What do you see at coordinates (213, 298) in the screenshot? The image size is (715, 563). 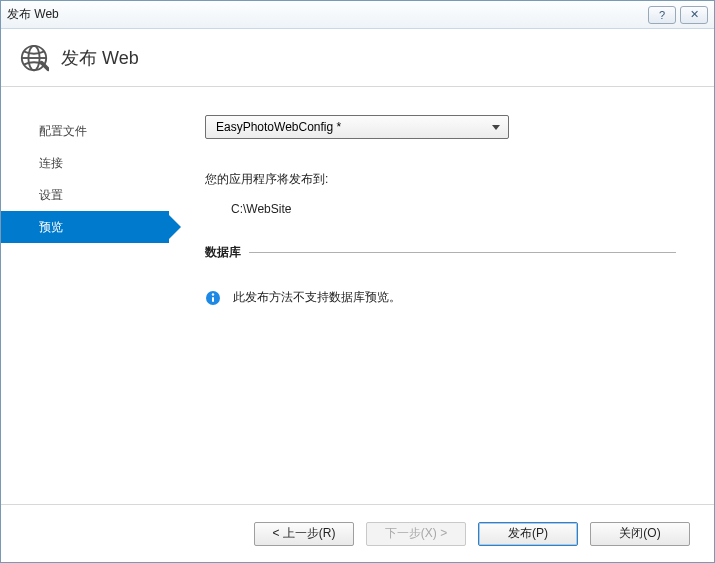 I see `info-icon` at bounding box center [213, 298].